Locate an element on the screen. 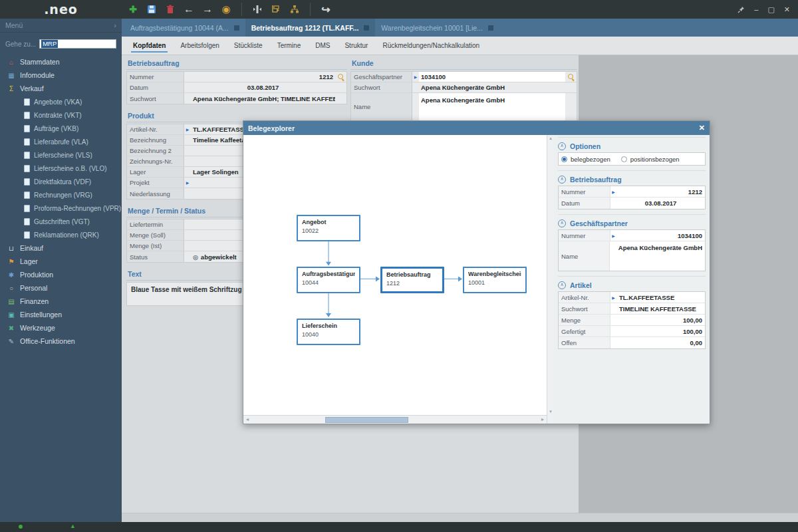 This screenshot has height=532, width=798. scroll-left-icon is located at coordinates (247, 420).